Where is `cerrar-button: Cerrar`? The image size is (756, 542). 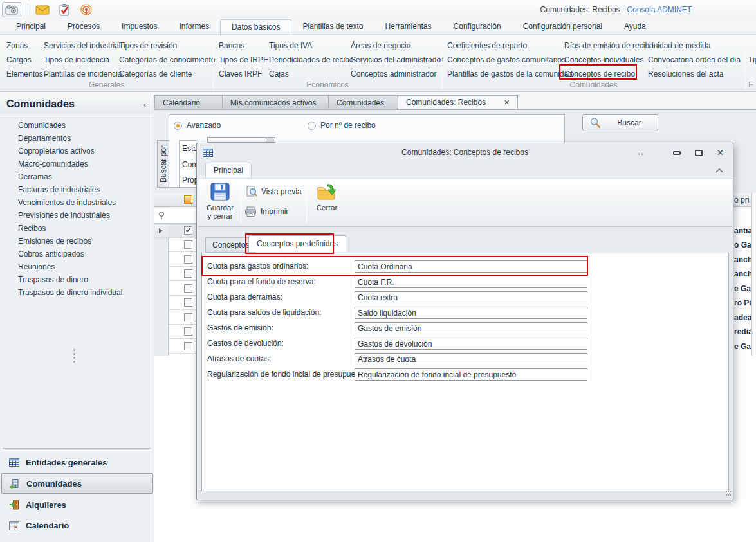
cerrar-button: Cerrar is located at coordinates (327, 203).